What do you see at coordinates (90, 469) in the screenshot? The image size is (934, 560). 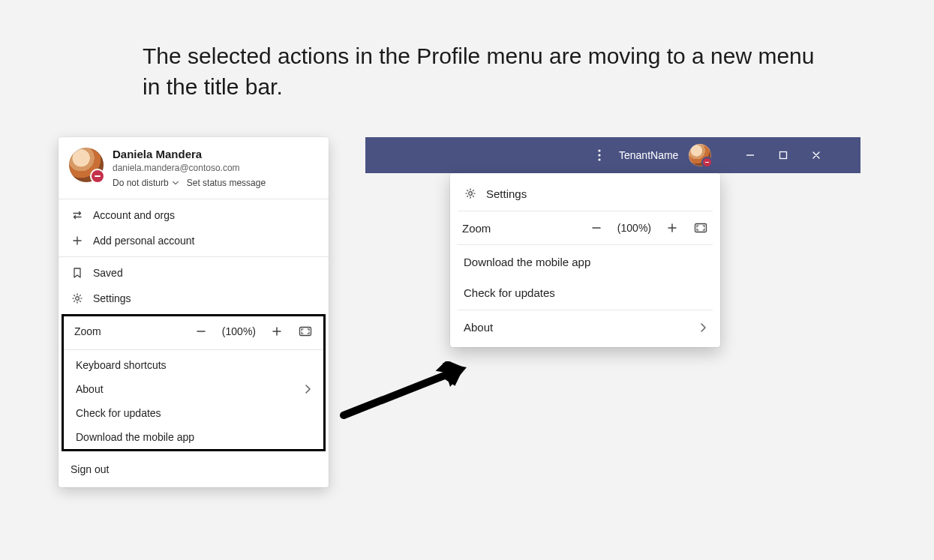 I see `menu-item-label: Sign out` at bounding box center [90, 469].